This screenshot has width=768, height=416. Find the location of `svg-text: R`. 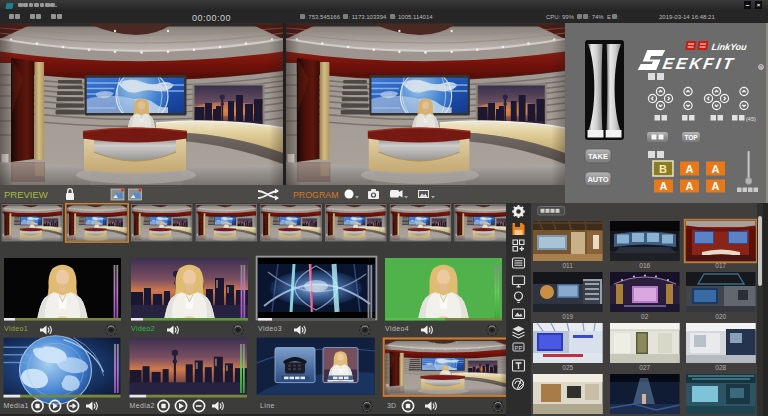

svg-text: R is located at coordinates (762, 68).